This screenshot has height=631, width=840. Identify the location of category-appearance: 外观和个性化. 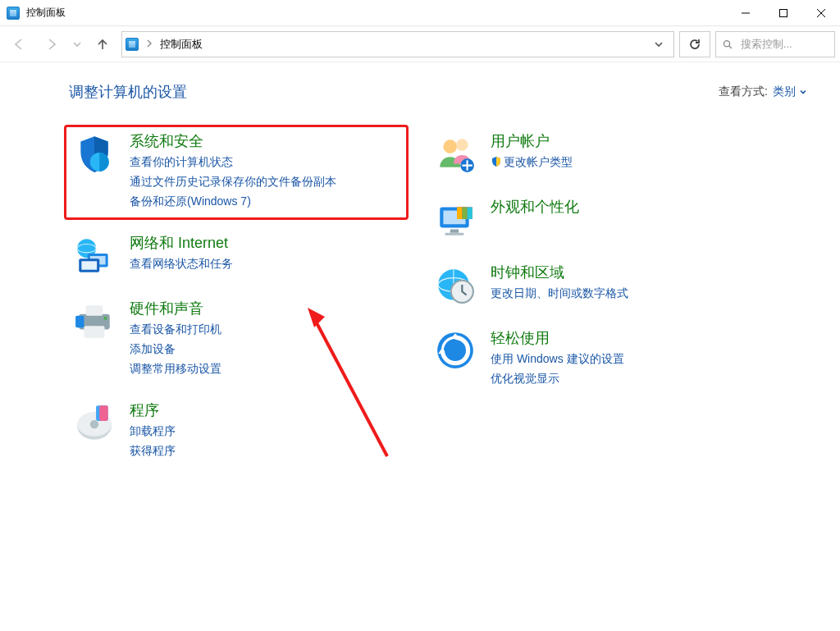
(602, 220).